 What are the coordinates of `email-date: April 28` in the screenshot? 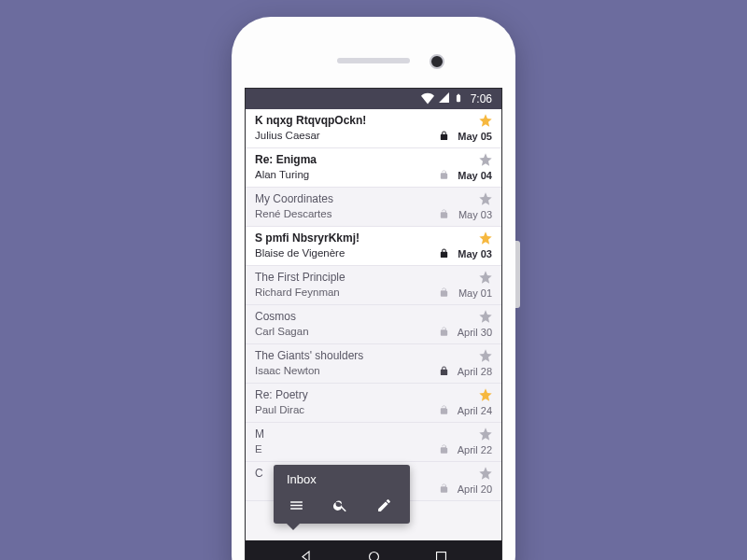 It's located at (474, 371).